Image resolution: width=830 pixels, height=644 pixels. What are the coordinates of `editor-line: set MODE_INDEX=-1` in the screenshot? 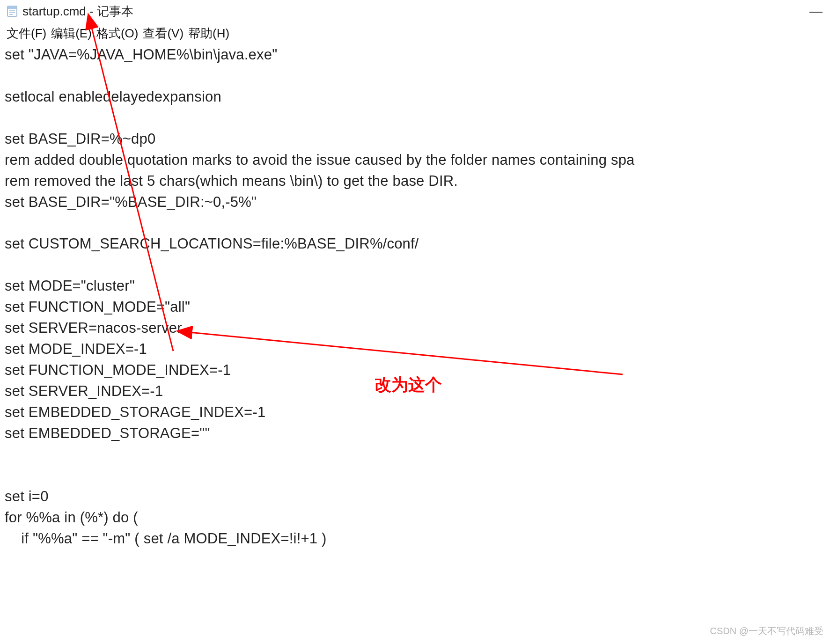 It's located at (415, 349).